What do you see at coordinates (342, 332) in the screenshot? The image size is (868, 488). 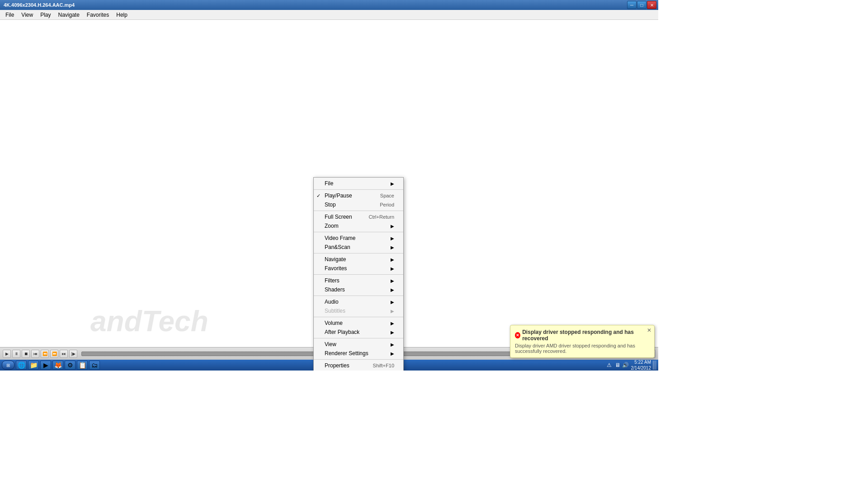 I see `ctx-afterplayback-label: After Playback` at bounding box center [342, 332].